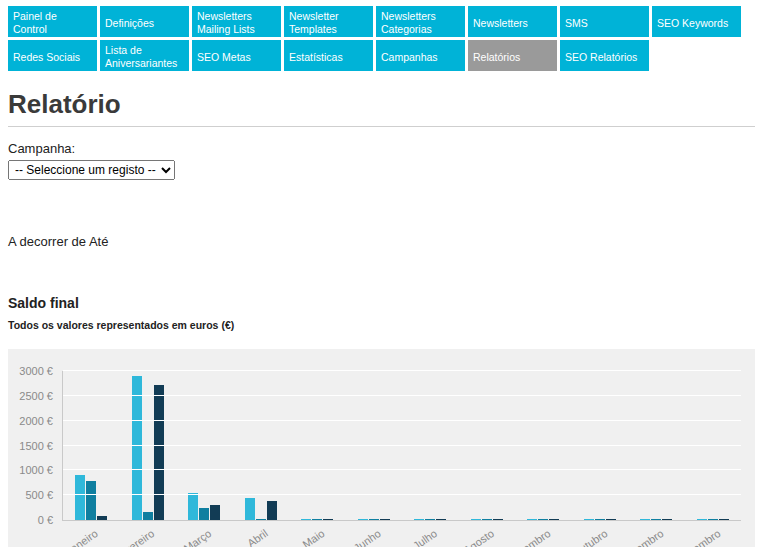  I want to click on nav-seo-keywords: SEO Keywords, so click(696, 22).